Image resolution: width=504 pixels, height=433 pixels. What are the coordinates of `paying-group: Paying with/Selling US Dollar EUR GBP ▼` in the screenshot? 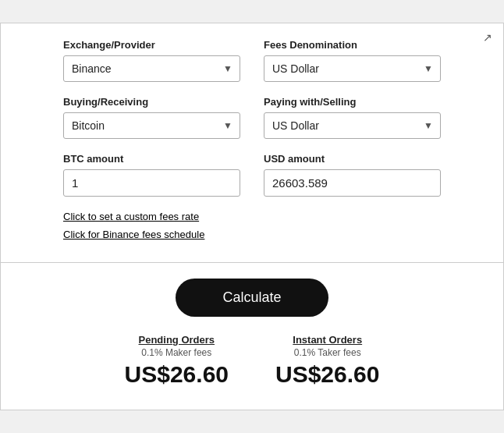 It's located at (353, 117).